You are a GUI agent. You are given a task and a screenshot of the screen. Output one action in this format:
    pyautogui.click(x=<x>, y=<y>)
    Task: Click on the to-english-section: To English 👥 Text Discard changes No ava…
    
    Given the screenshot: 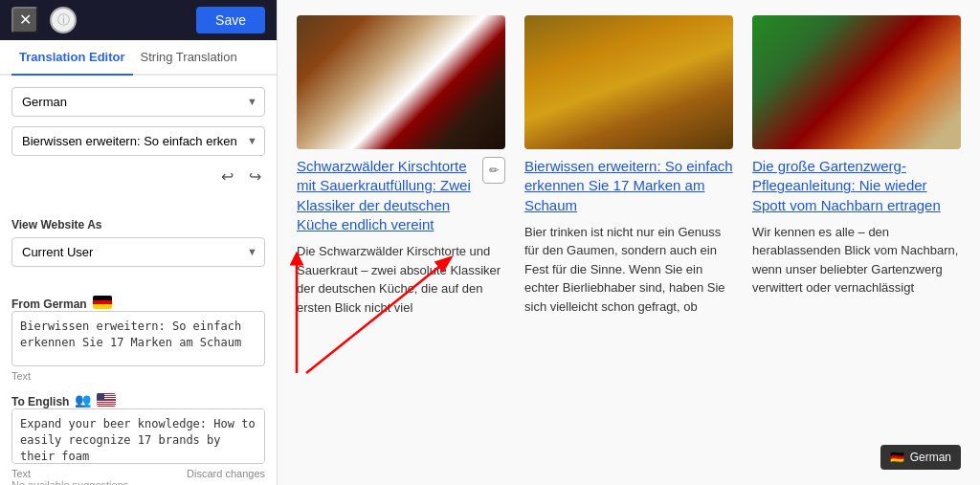 What is the action you would take?
    pyautogui.click(x=138, y=438)
    